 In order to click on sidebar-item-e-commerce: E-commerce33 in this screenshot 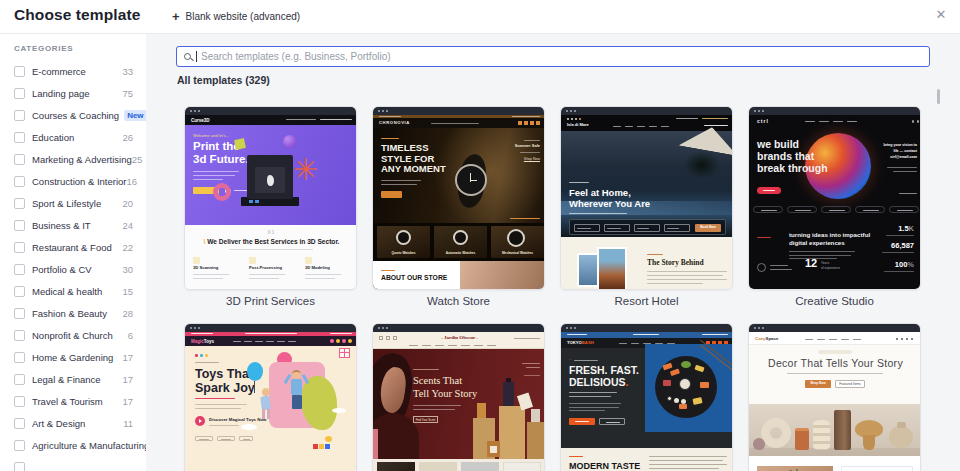, I will do `click(73, 71)`.